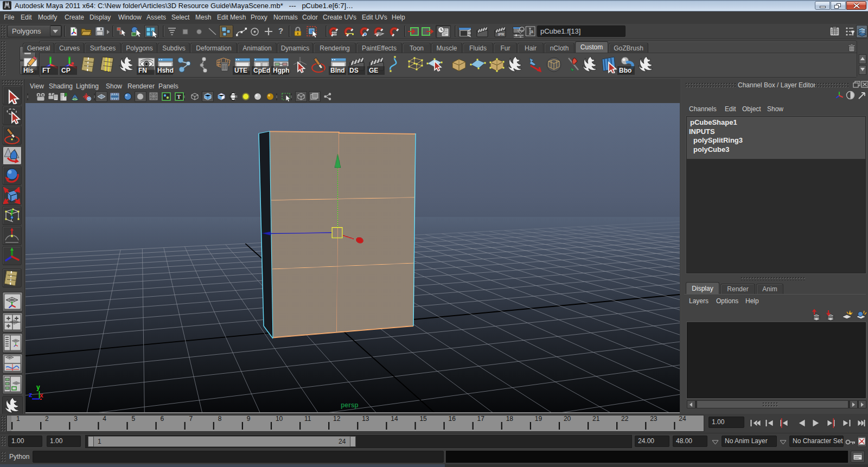 The width and height of the screenshot is (868, 467). I want to click on svg-text: 2, so click(47, 419).